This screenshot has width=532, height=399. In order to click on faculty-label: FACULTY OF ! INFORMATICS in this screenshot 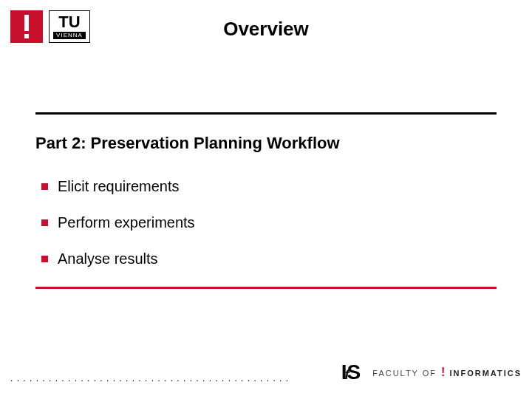, I will do `click(447, 372)`.